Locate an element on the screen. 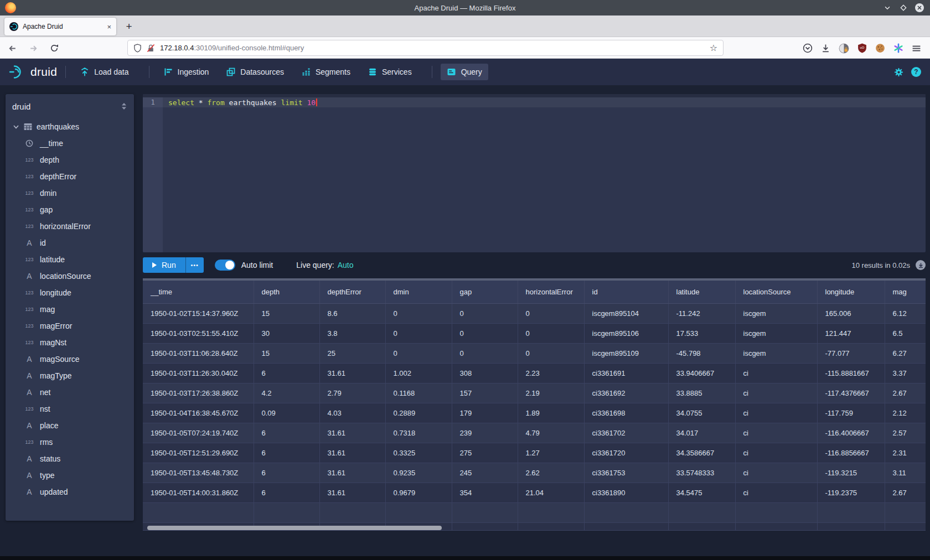 The height and width of the screenshot is (560, 930). horizontal-scrollbar-thumb is located at coordinates (294, 528).